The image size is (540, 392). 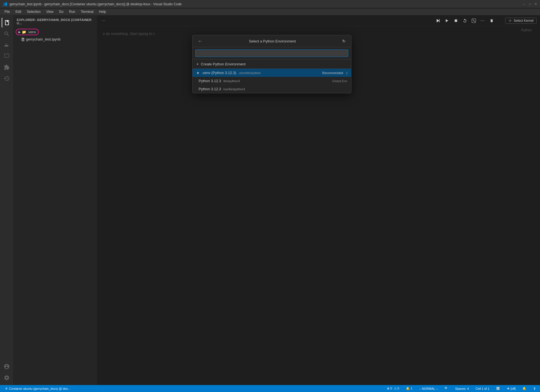 What do you see at coordinates (96, 4) in the screenshot?
I see `window-title: gerrychain_test.ipynb - gerrychain_docs …` at bounding box center [96, 4].